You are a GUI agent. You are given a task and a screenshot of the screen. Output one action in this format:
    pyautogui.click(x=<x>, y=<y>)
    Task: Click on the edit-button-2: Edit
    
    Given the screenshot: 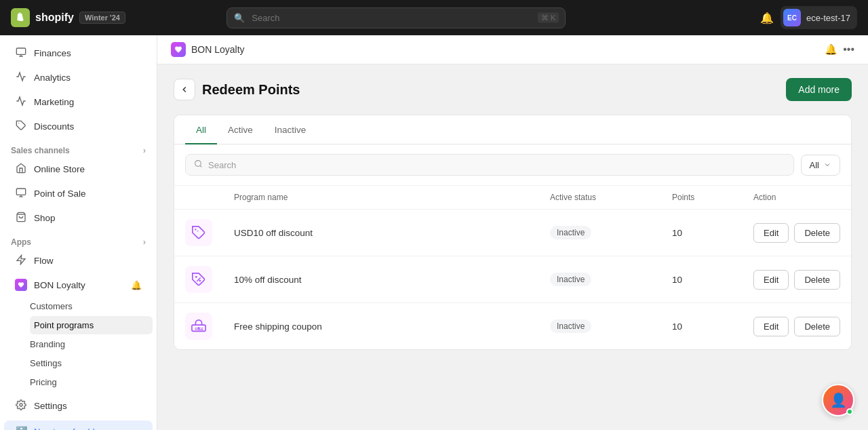 What is the action you would take?
    pyautogui.click(x=771, y=279)
    